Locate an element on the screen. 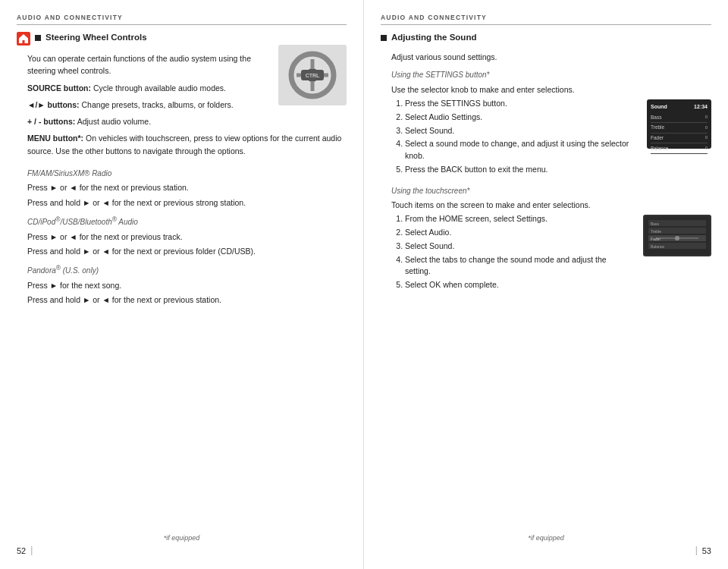  sound-screen-time: 12:34 is located at coordinates (701, 108).